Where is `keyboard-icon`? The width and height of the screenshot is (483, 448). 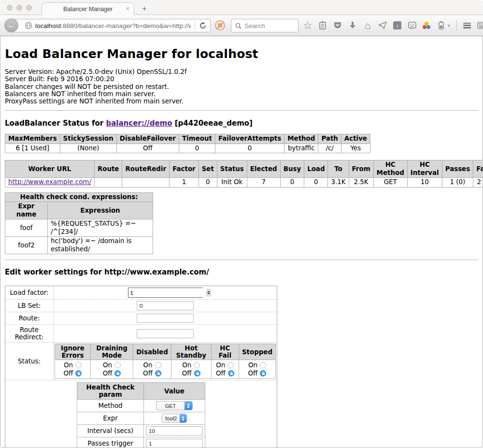
keyboard-icon is located at coordinates (480, 26).